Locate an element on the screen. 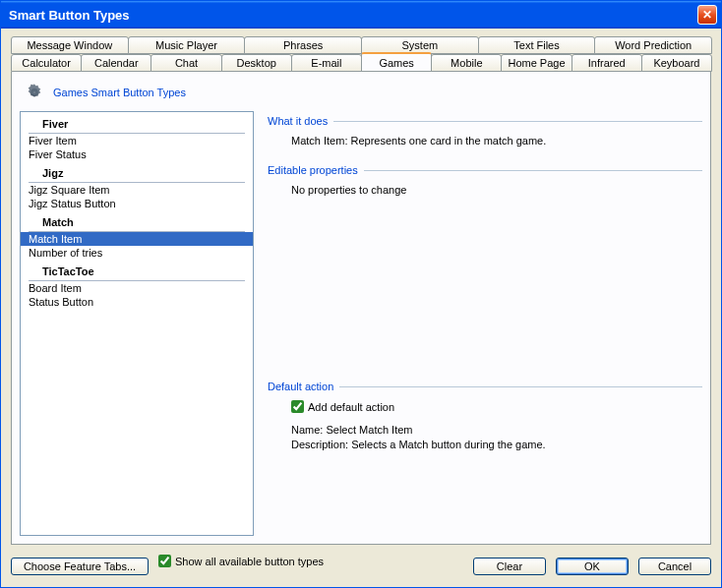 This screenshot has height=588, width=722. add-default-row: Add default action is located at coordinates (497, 407).